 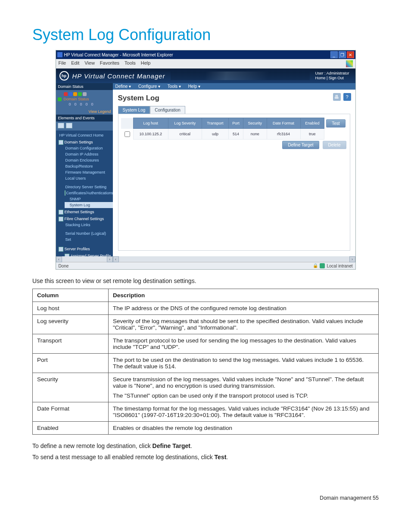 I want to click on th-enabled: Enabled, so click(x=312, y=123).